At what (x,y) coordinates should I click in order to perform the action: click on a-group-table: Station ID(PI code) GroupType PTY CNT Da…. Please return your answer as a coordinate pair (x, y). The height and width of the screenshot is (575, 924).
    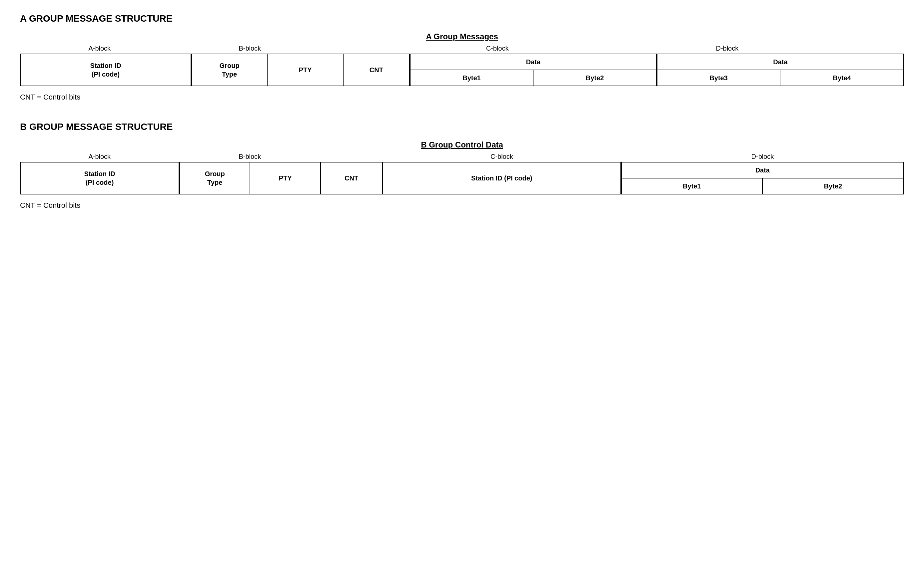
    Looking at the image, I should click on (462, 70).